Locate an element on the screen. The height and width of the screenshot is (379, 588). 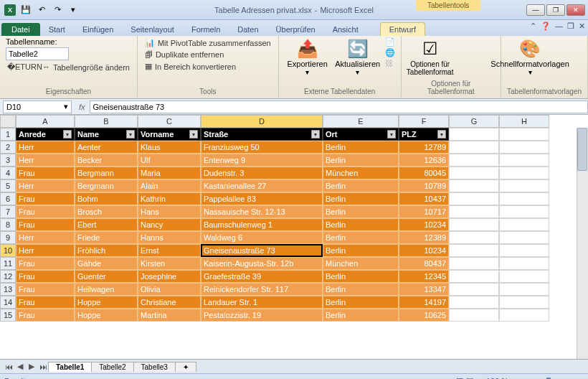
row-header-1: 1 is located at coordinates (8, 134).